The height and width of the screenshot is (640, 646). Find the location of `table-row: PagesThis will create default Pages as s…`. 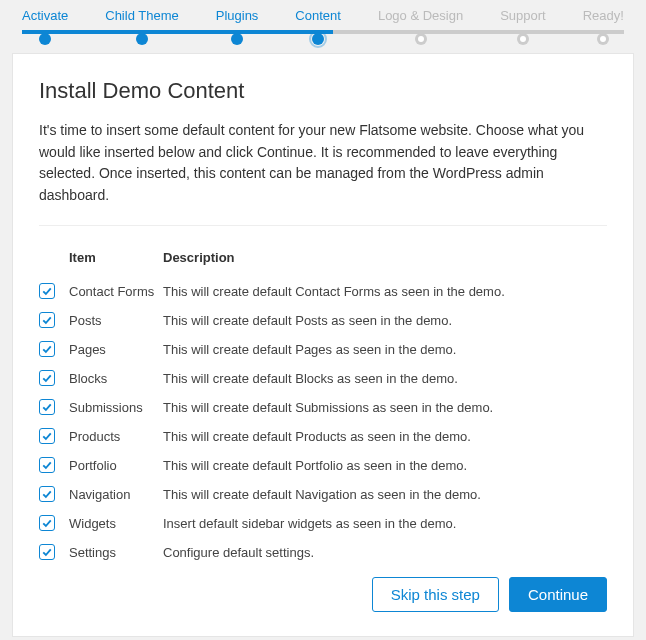

table-row: PagesThis will create default Pages as s… is located at coordinates (323, 350).